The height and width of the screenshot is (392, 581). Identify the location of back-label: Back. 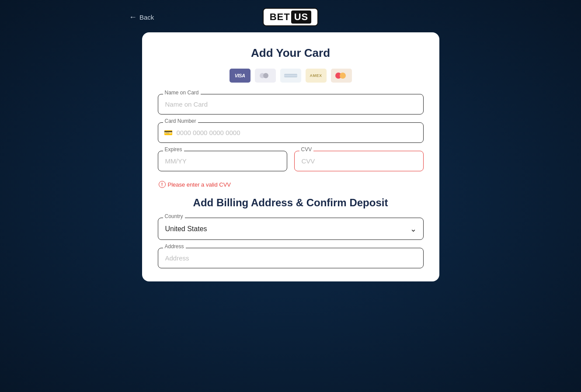
(147, 17).